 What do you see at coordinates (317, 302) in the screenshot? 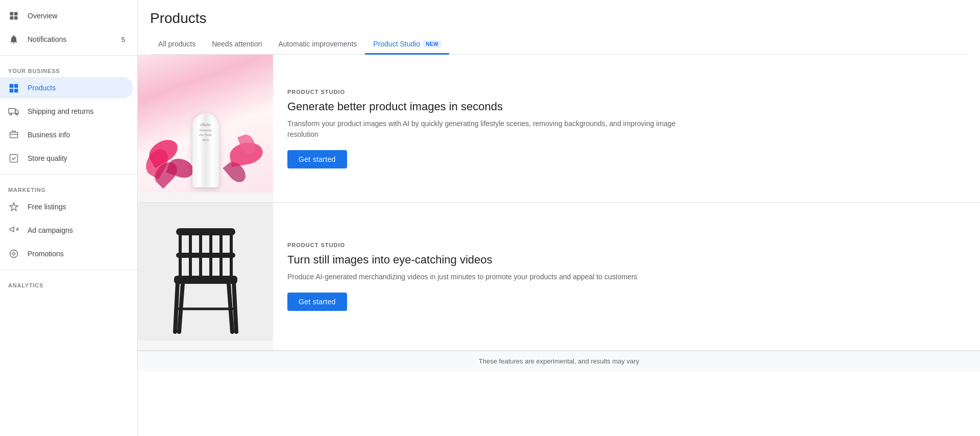
I see `get-started-button-2: Get started` at bounding box center [317, 302].